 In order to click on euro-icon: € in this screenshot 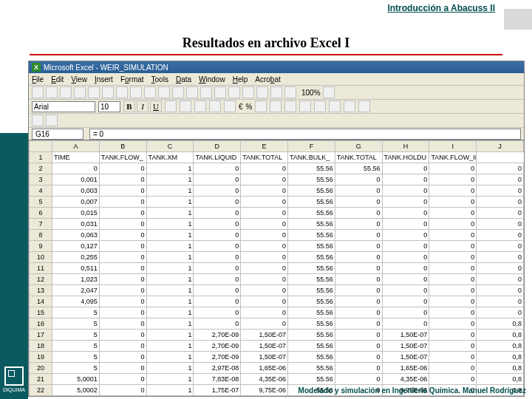, I will do `click(241, 106)`.